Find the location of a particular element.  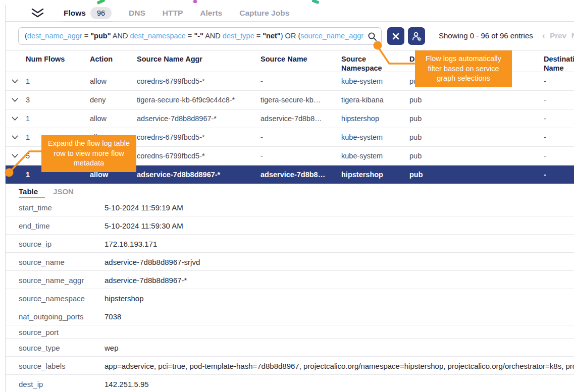

detail-key: dest_ip is located at coordinates (31, 383).